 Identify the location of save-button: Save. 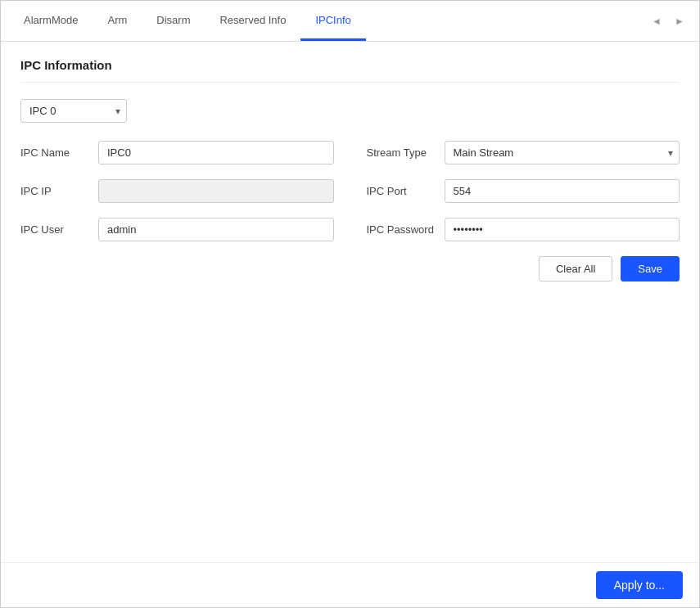
(650, 268).